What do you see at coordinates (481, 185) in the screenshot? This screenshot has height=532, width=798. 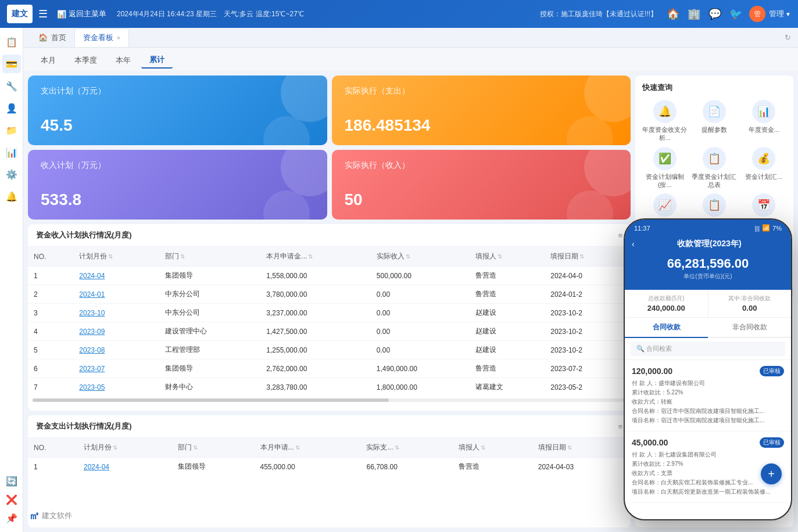 I see `kpi-card-income-actual: 实际执行（收入） 50` at bounding box center [481, 185].